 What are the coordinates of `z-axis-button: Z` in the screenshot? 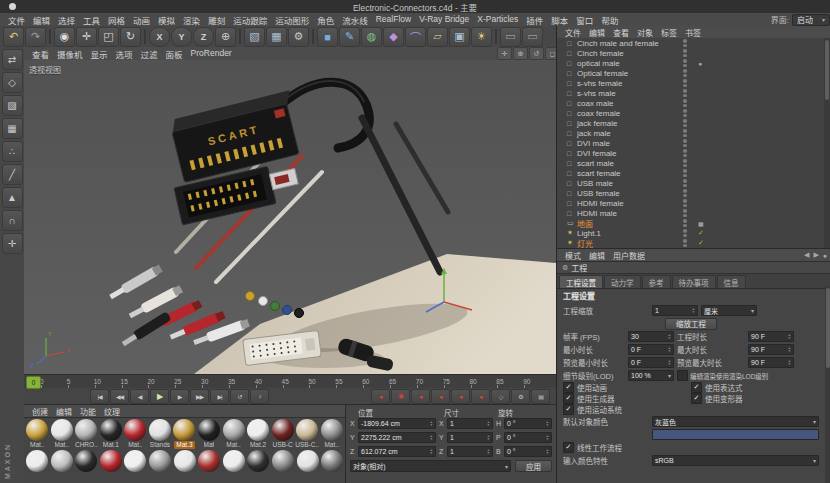 It's located at (204, 37).